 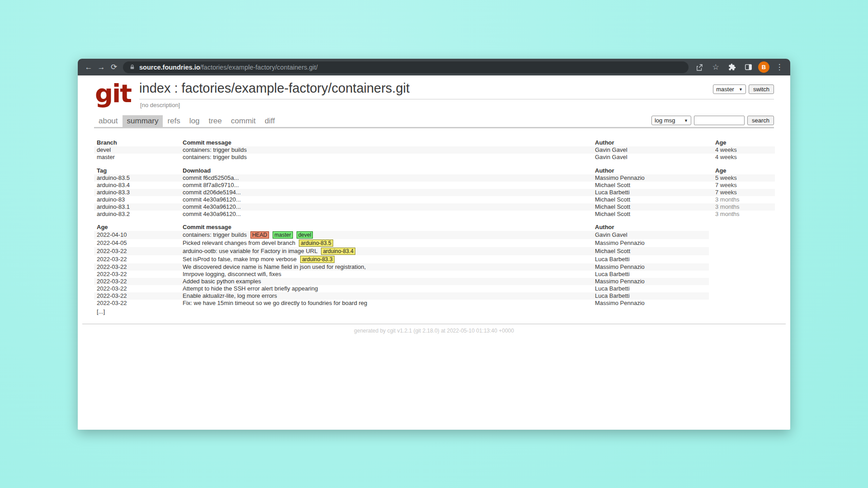 What do you see at coordinates (744, 185) in the screenshot?
I see `age-cell: 7 weeks` at bounding box center [744, 185].